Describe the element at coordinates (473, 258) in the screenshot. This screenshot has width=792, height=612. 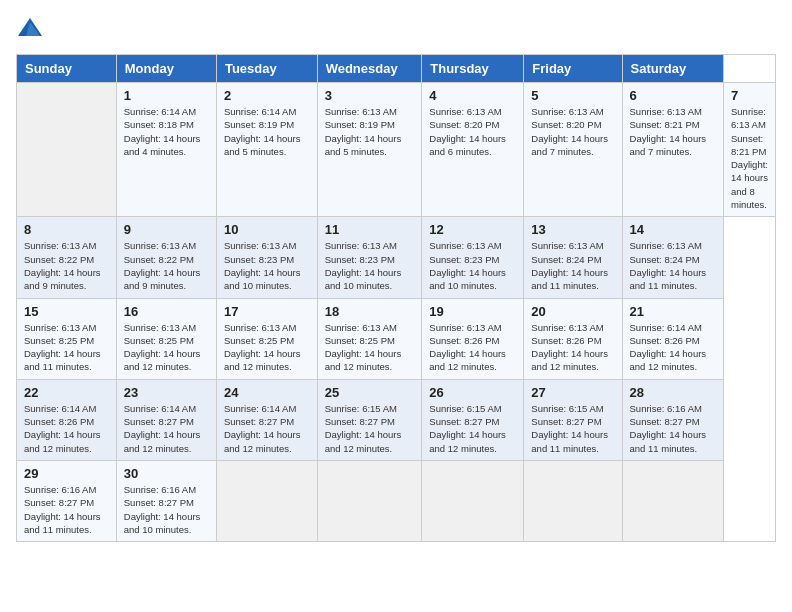
I see `calendar-day-cell: 12Sunrise: 6:13 AMSunset: 8:23 PMDayligh…` at that location.